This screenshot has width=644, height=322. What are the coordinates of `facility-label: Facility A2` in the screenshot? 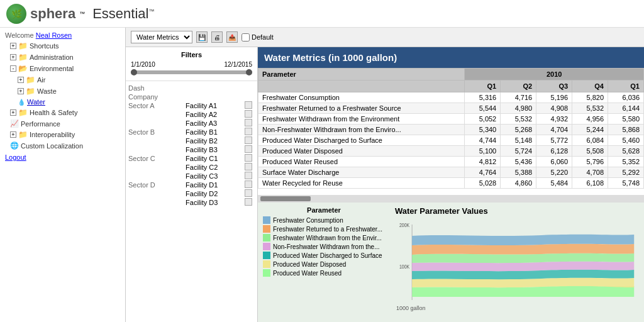 It's located at (214, 114).